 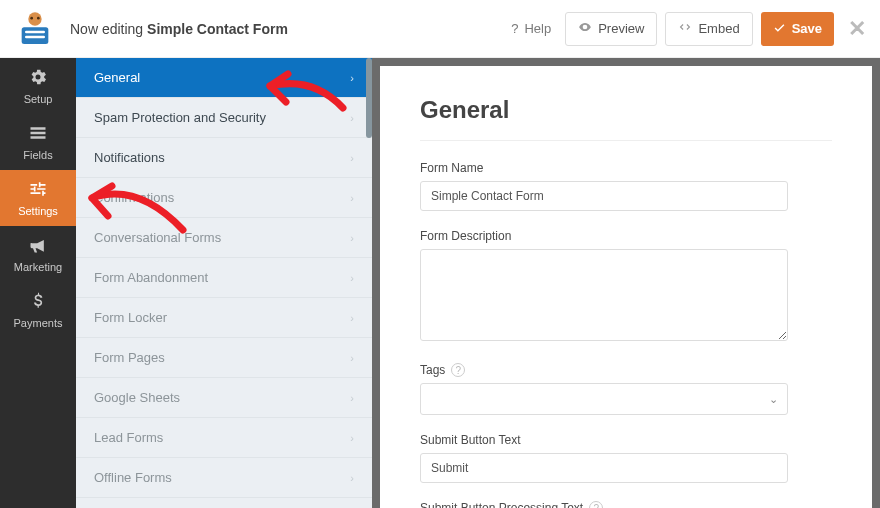 What do you see at coordinates (38, 99) in the screenshot?
I see `rail-label: Setup` at bounding box center [38, 99].